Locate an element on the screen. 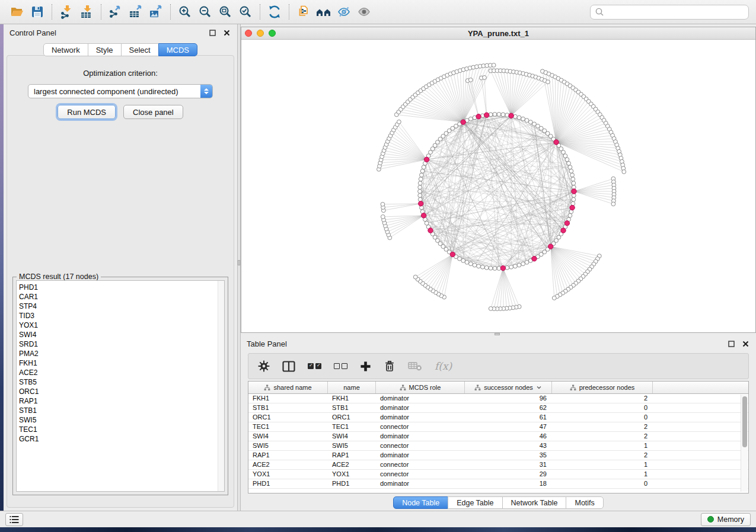 Image resolution: width=756 pixels, height=532 pixels. table-row: ORC1ORC1dominator610 is located at coordinates (498, 418).